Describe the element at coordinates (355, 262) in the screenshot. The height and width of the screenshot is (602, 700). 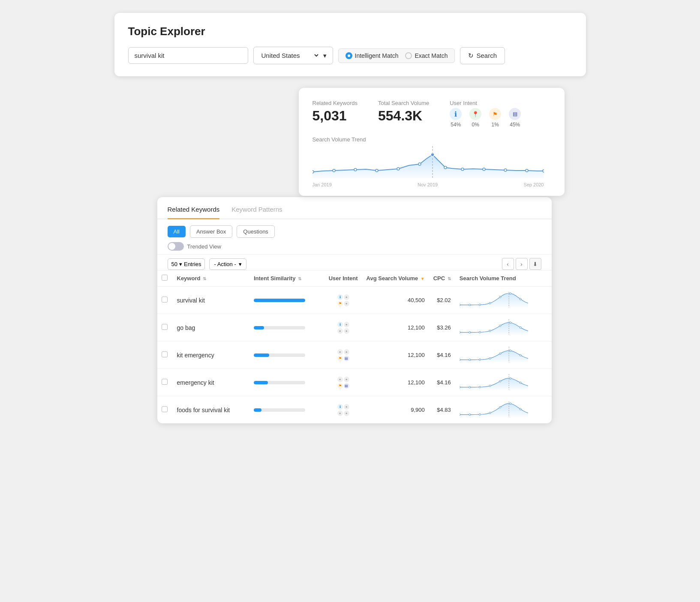
I see `table-controls: 50 ▾ Entries - Action - ▾ ‹ › ⬇` at that location.